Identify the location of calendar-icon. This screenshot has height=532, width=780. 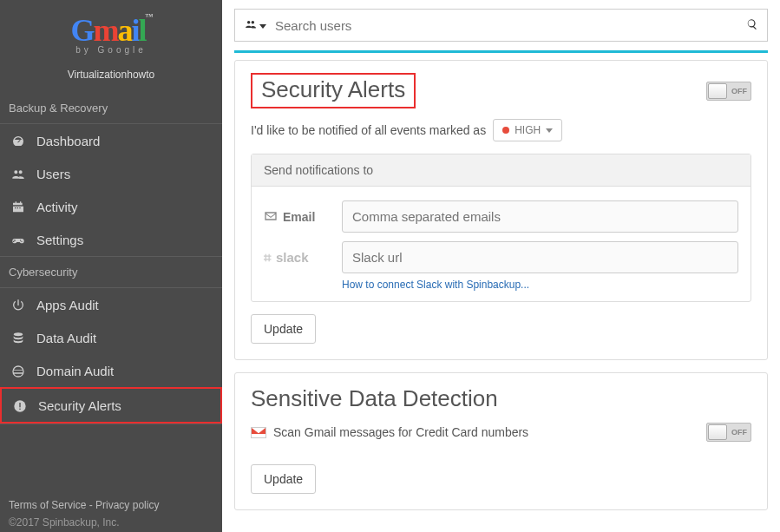
(18, 207).